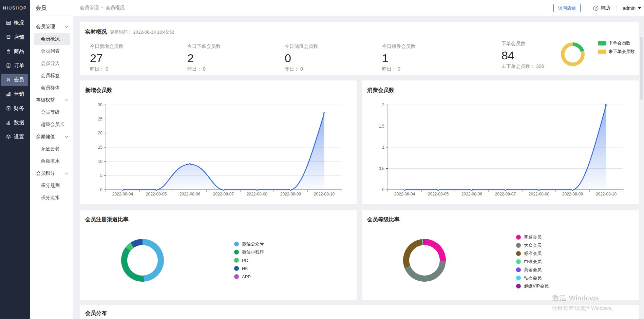 The height and width of the screenshot is (319, 644). Describe the element at coordinates (567, 8) in the screenshot. I see `visit-shop-button: 访问店铺` at that location.